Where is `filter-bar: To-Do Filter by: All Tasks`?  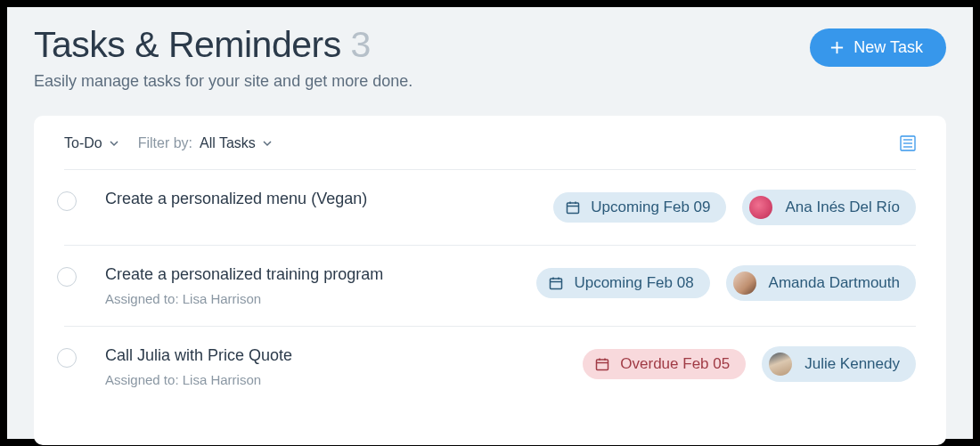 filter-bar: To-Do Filter by: All Tasks is located at coordinates (490, 153).